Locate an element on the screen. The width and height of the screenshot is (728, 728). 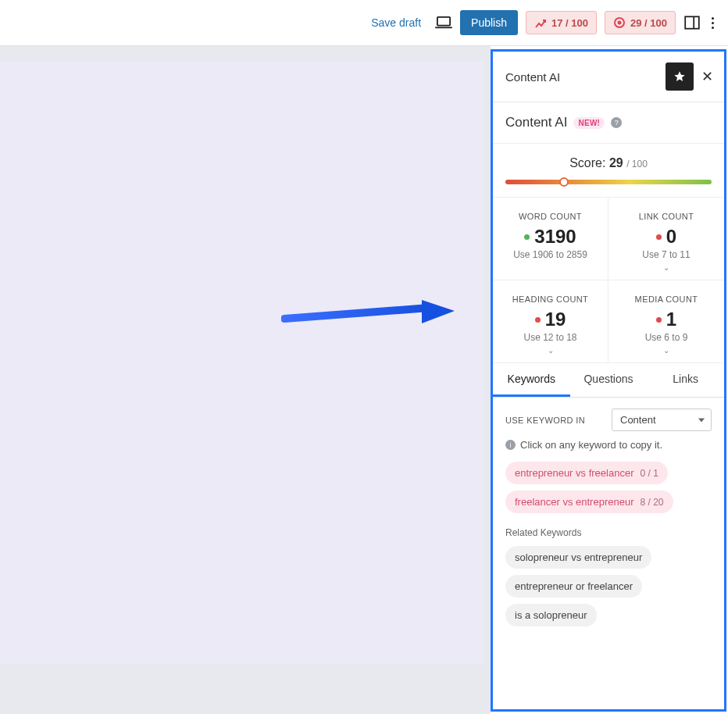
publish-button: Publish is located at coordinates (489, 23).